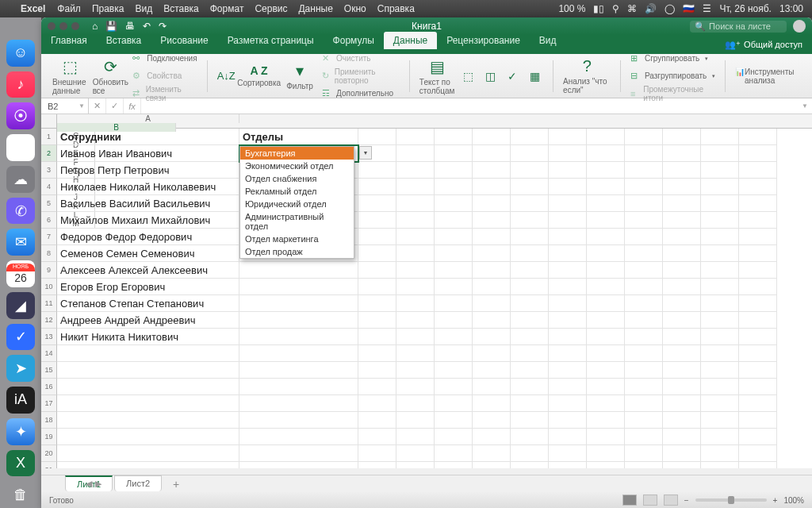 This screenshot has width=812, height=508. Describe the element at coordinates (688, 9) in the screenshot. I see `flag-icon: 🇷🇺` at that location.